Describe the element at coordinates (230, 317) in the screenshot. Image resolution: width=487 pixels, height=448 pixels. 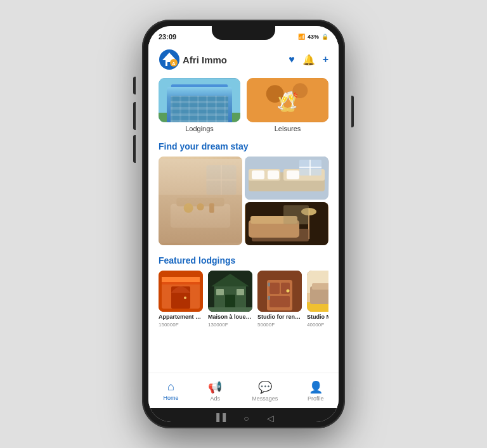
I see `featured-name-2: Maison à louer à Deido Douala` at that location.